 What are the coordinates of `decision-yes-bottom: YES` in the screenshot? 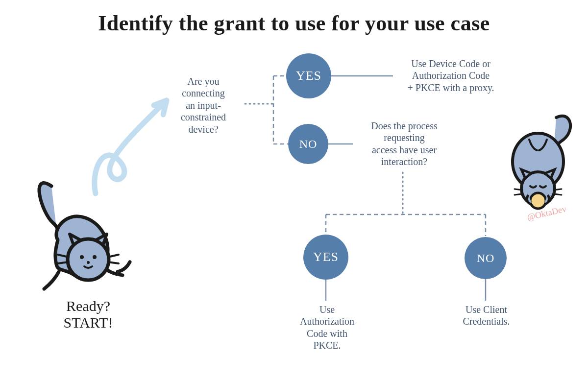 It's located at (326, 257).